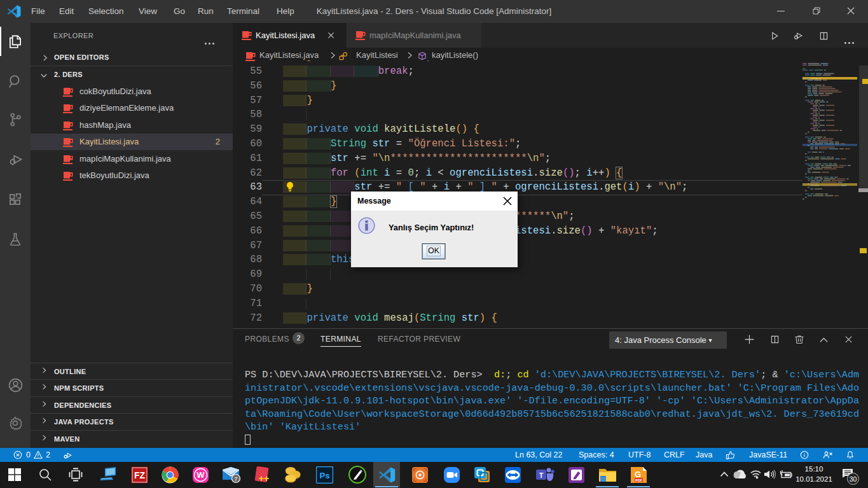 The width and height of the screenshot is (868, 488). I want to click on svg-text: FZ, so click(139, 475).